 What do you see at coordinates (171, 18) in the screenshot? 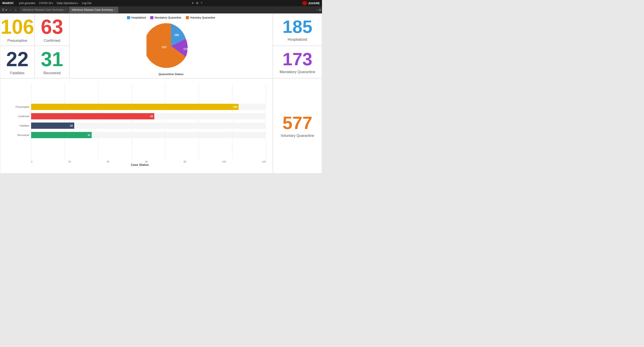
I see `pie-legend: Hospitalized Mandatory Quarantine Volunt…` at bounding box center [171, 18].